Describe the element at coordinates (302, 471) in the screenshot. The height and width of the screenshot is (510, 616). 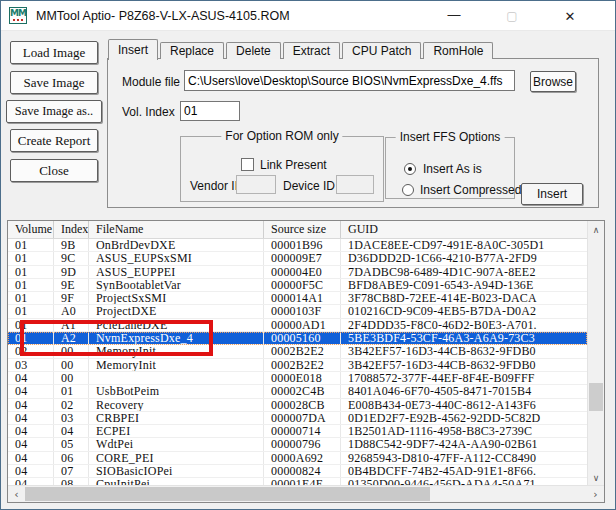
I see `cell-size: 00000824` at that location.